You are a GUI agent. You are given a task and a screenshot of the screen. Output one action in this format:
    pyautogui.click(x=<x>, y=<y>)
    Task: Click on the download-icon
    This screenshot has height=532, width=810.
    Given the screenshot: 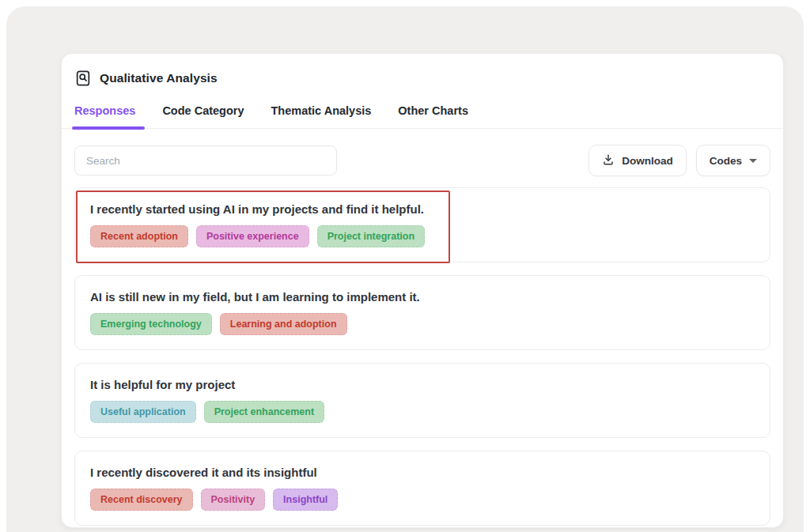 What is the action you would take?
    pyautogui.click(x=608, y=161)
    